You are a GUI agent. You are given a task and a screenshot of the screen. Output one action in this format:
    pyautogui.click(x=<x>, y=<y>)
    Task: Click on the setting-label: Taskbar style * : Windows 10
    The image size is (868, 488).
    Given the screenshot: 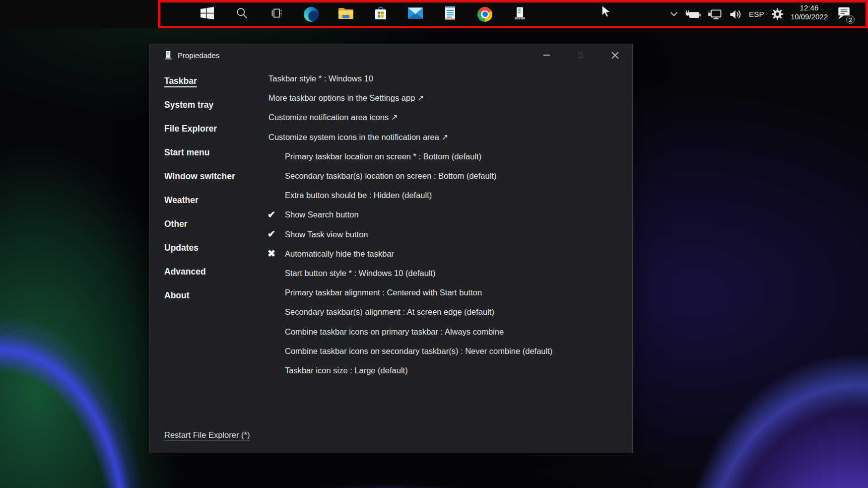 What is the action you would take?
    pyautogui.click(x=321, y=78)
    